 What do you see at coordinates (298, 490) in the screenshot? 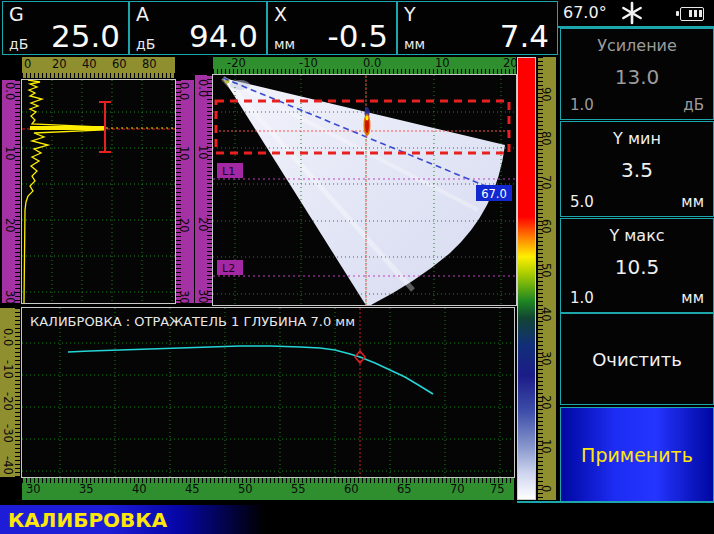
I see `tick-label: 55` at bounding box center [298, 490].